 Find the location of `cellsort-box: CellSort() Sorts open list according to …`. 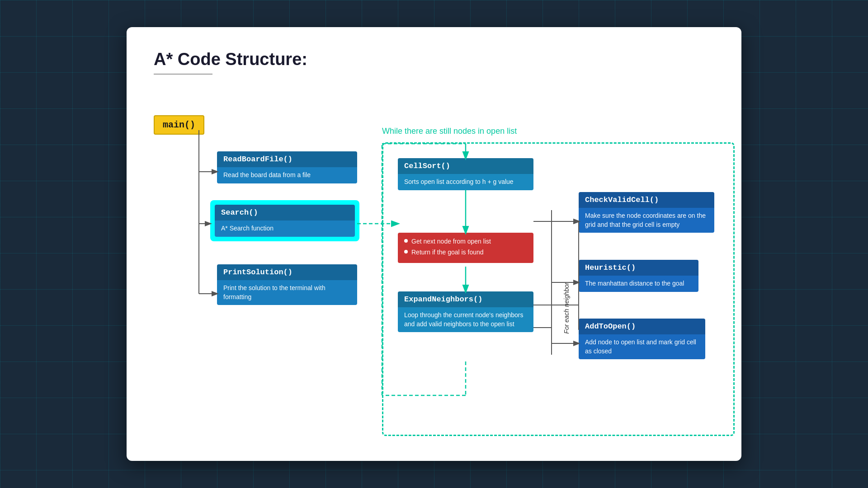

cellsort-box: CellSort() Sorts open list according to … is located at coordinates (466, 174).